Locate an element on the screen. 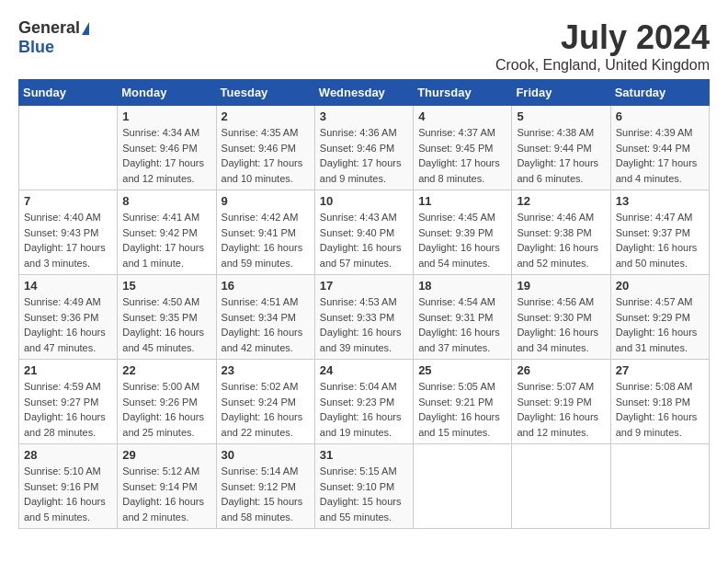 This screenshot has width=728, height=563. location-title: Crook, England, United Kingdom is located at coordinates (603, 65).